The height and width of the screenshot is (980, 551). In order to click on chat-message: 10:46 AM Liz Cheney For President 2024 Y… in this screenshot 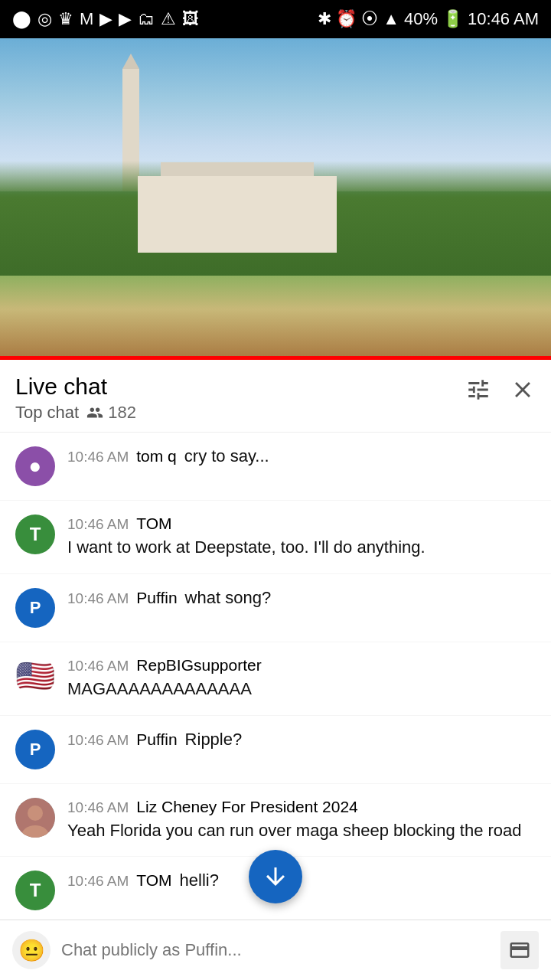, I will do `click(276, 821)`.